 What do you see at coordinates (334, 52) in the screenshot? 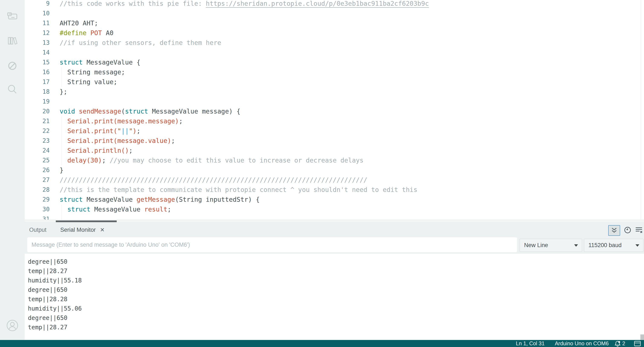
I see `code-line: 14` at bounding box center [334, 52].